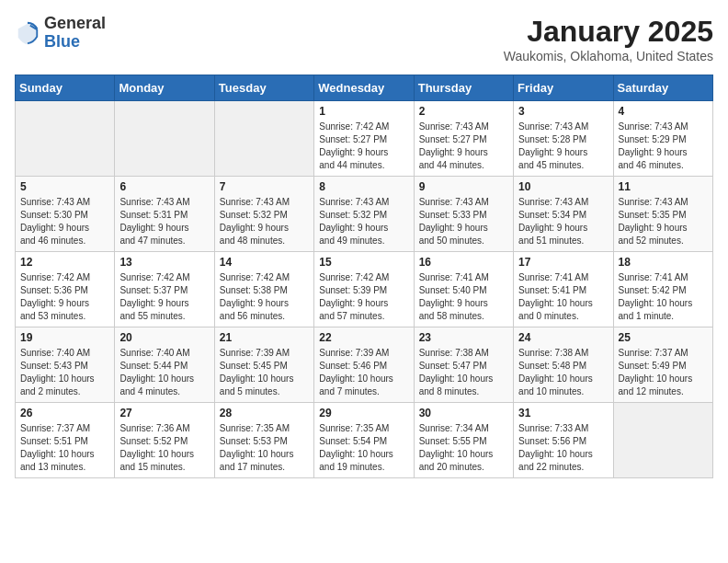 Image resolution: width=728 pixels, height=563 pixels. What do you see at coordinates (164, 222) in the screenshot?
I see `day-info: Sunrise: 7:43 AM Sunset: 5:31 PM Dayligh…` at bounding box center [164, 222].